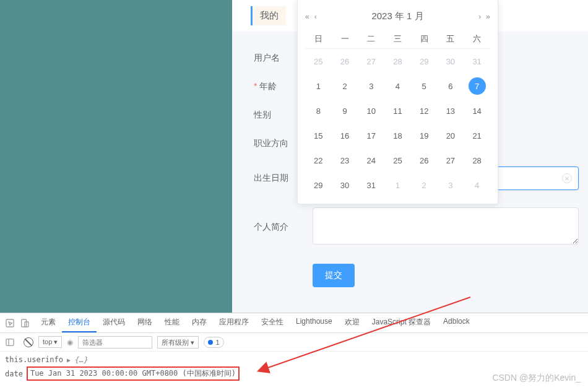  I want to click on calendar-day: 21, so click(477, 136).